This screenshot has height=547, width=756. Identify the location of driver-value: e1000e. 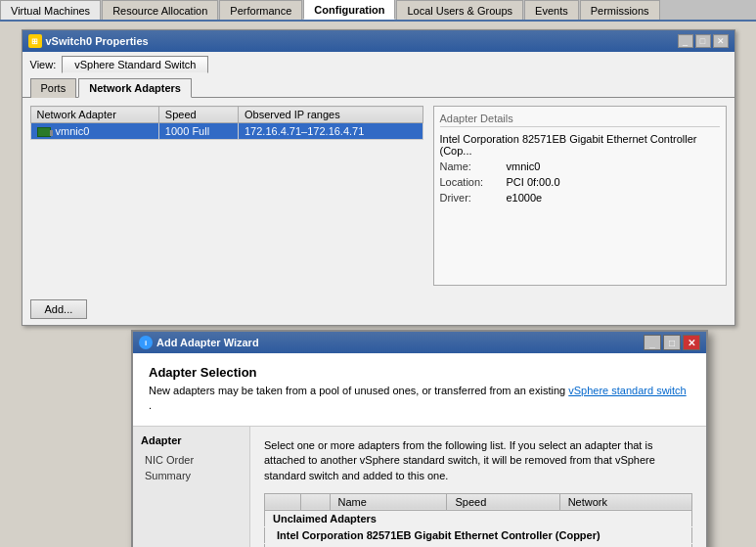
(524, 198).